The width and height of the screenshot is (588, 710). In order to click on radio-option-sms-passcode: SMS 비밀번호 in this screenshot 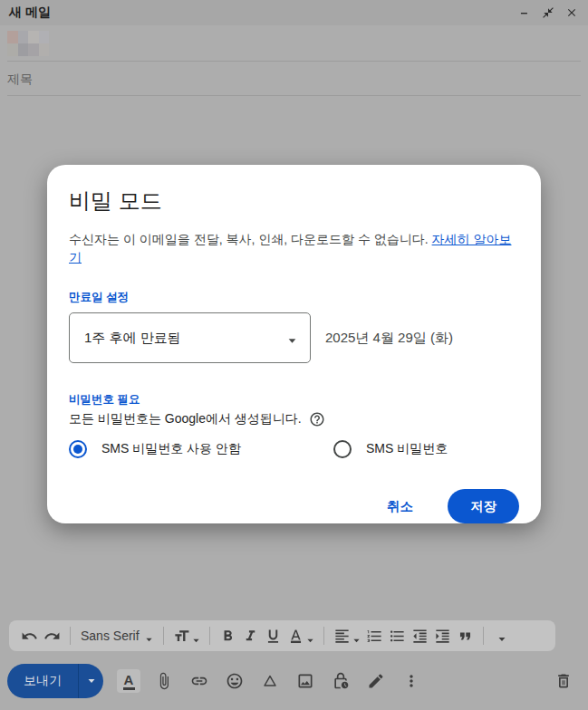, I will do `click(390, 449)`.